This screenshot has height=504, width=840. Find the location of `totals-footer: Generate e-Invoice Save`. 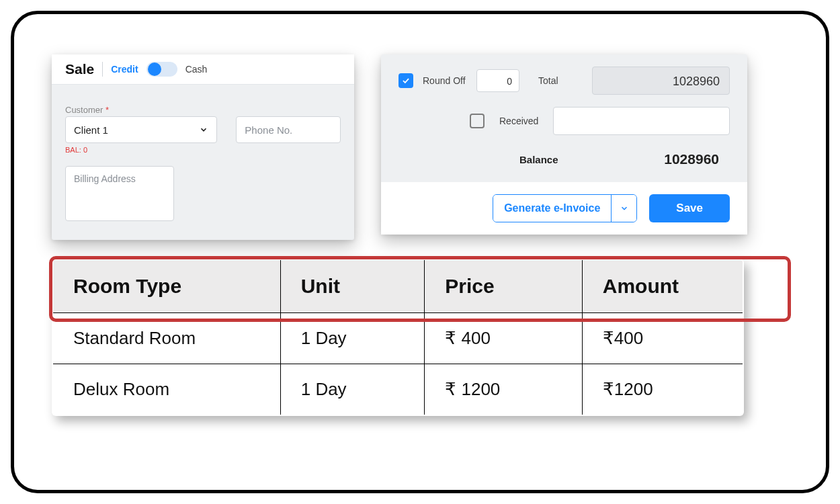

totals-footer: Generate e-Invoice Save is located at coordinates (564, 208).